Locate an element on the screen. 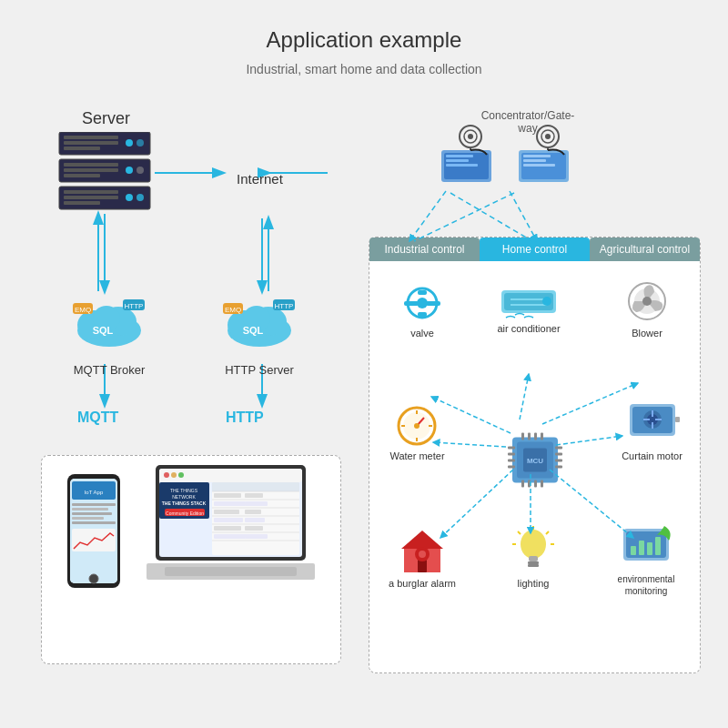 This screenshot has height=728, width=728. curtain-motor-label: Curtain motor is located at coordinates (652, 456).